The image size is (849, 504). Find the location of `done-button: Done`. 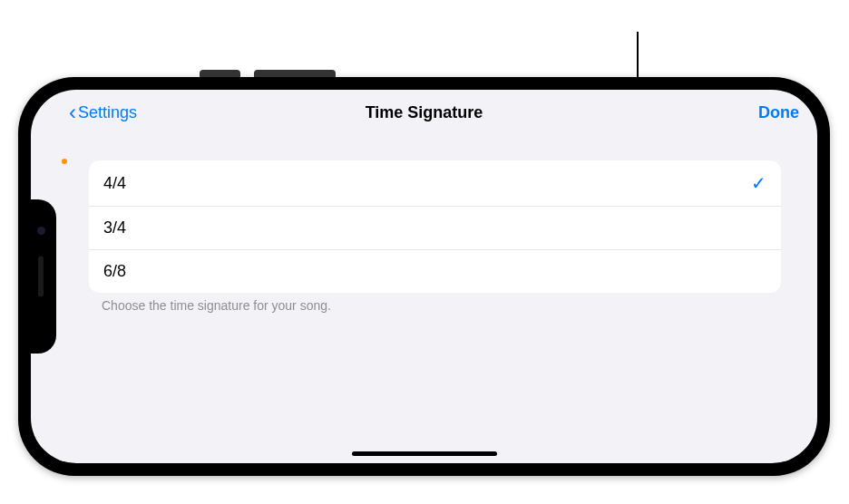

done-button: Done is located at coordinates (778, 112).